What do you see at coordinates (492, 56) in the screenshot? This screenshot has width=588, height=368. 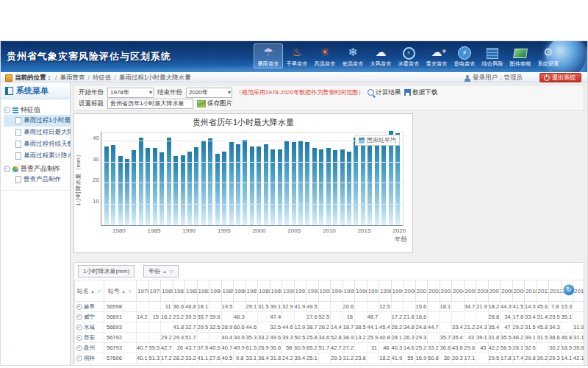 I see `toolbar-item-综合风险: 综合风险` at bounding box center [492, 56].